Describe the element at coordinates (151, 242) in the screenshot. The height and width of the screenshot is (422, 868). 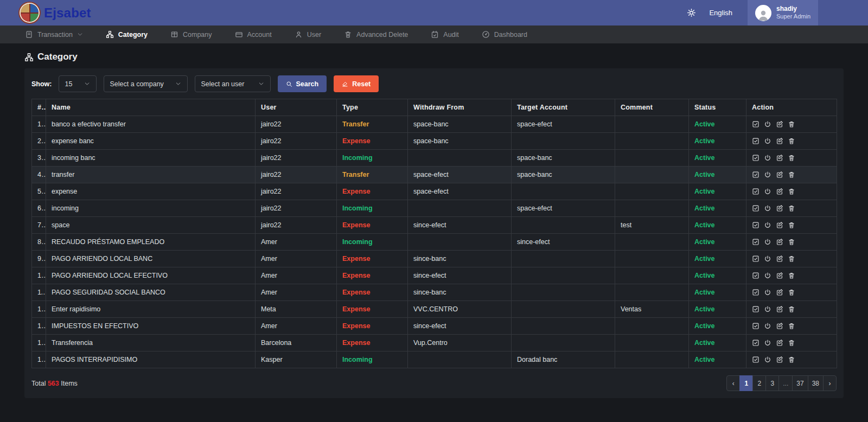
I see `cell-name: RECAUDO PRÉSTAMO EMPLEADO` at that location.